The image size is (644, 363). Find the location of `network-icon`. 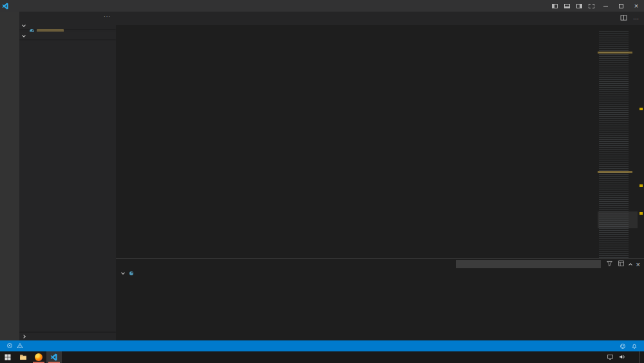

network-icon is located at coordinates (611, 357).